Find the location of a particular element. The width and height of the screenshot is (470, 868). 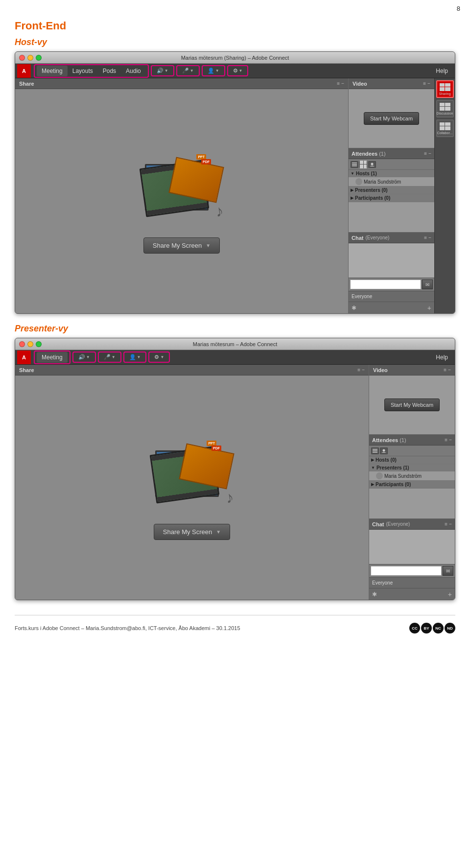

pres-participants-arrow-icon: ▶ is located at coordinates (373, 485).